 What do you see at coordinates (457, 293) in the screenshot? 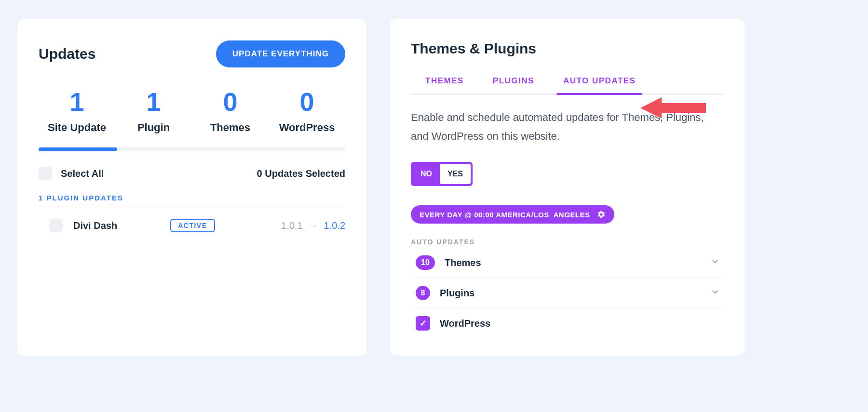
I see `auto-updates-plugins-label: Plugins` at bounding box center [457, 293].